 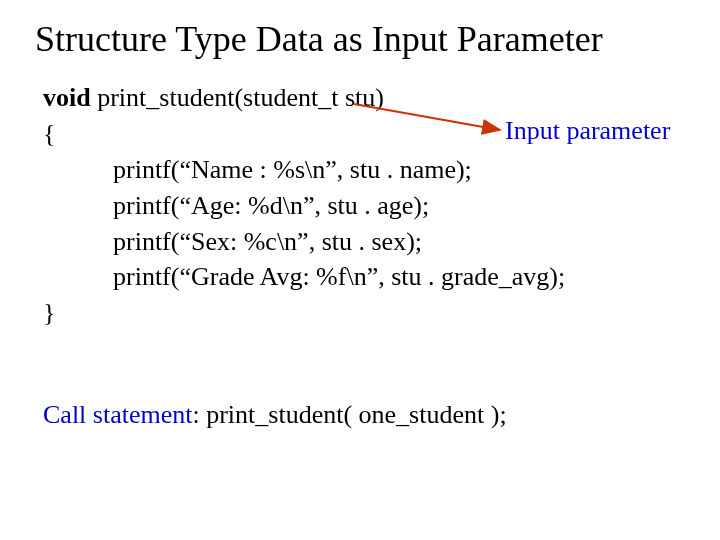 I want to click on call-statement: Call statement: print_student( one_stude…, so click(x=275, y=415).